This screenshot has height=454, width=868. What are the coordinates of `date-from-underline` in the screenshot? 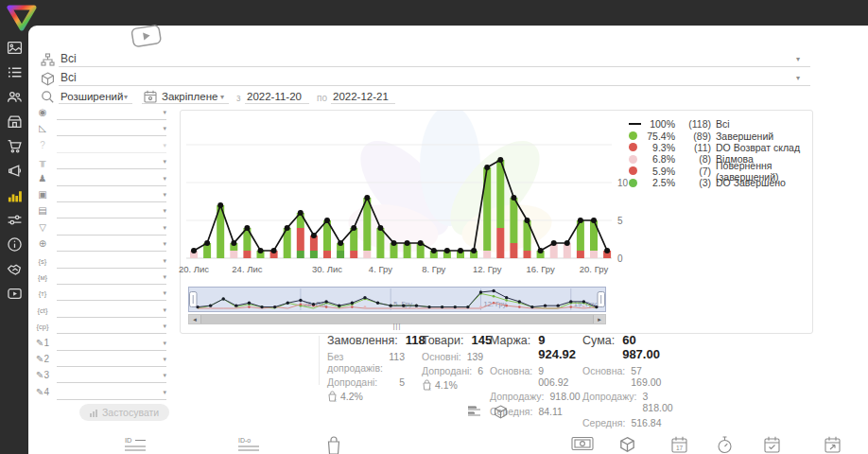 It's located at (277, 104).